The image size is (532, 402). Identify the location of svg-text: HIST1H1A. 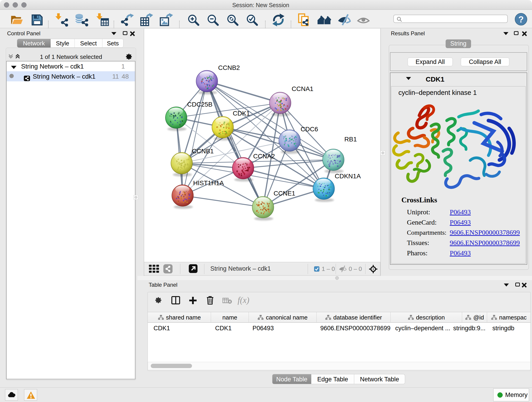
(209, 183).